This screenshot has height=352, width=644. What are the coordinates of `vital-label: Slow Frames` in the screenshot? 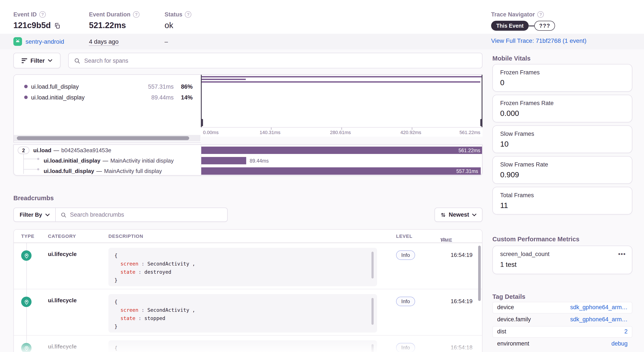 It's located at (517, 134).